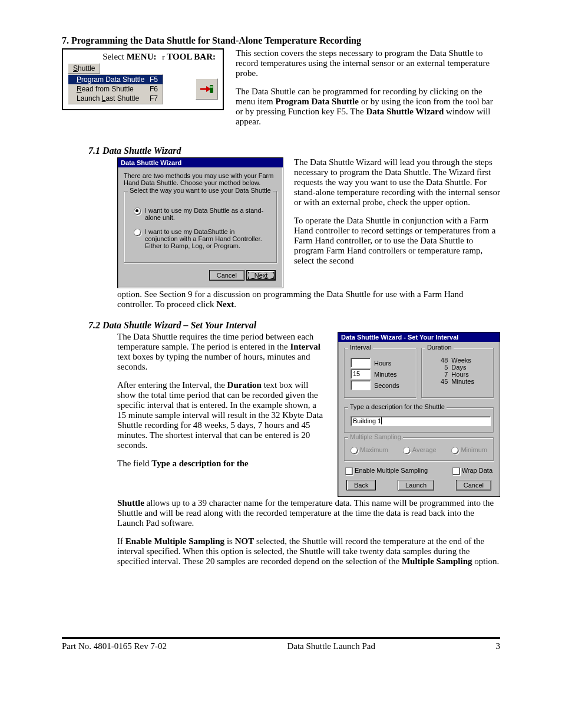 Image resolution: width=562 pixels, height=728 pixels. Describe the element at coordinates (200, 214) in the screenshot. I see `wizard1-option-standalone: I want to use my Data Shuttle as a stand…` at that location.